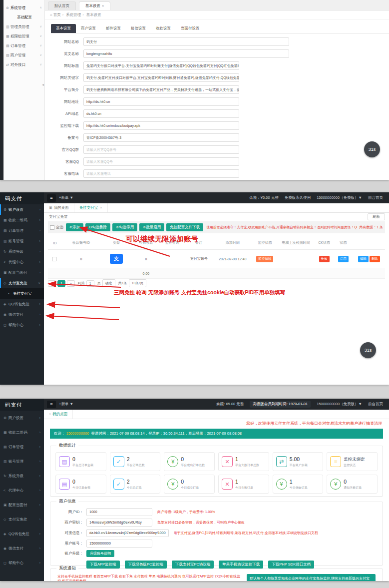  What do you see at coordinates (24, 65) in the screenshot?
I see `sidebar-item: ⇄对外接口 ∨` at bounding box center [24, 65].